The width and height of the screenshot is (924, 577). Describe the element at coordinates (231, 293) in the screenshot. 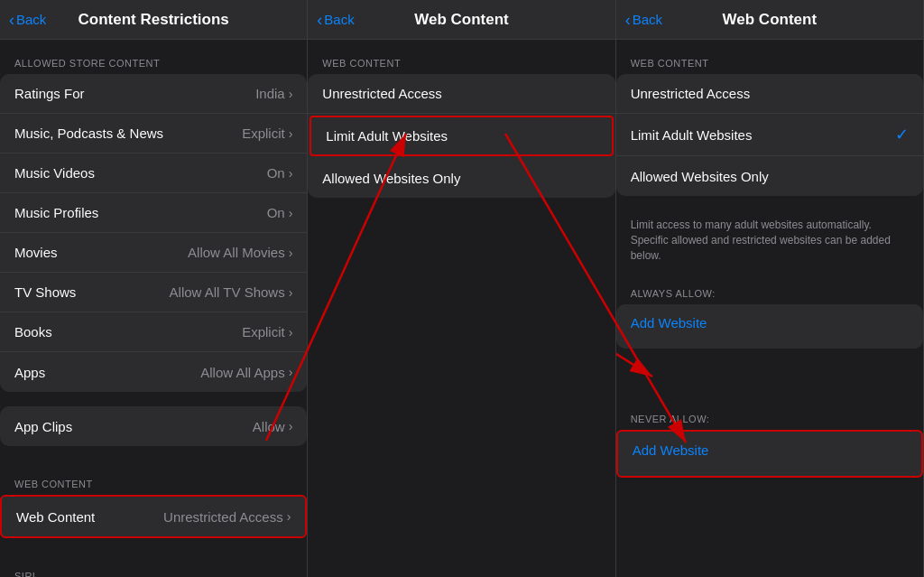

I see `tv-shows-value: Allow All TV Shows ›` at that location.